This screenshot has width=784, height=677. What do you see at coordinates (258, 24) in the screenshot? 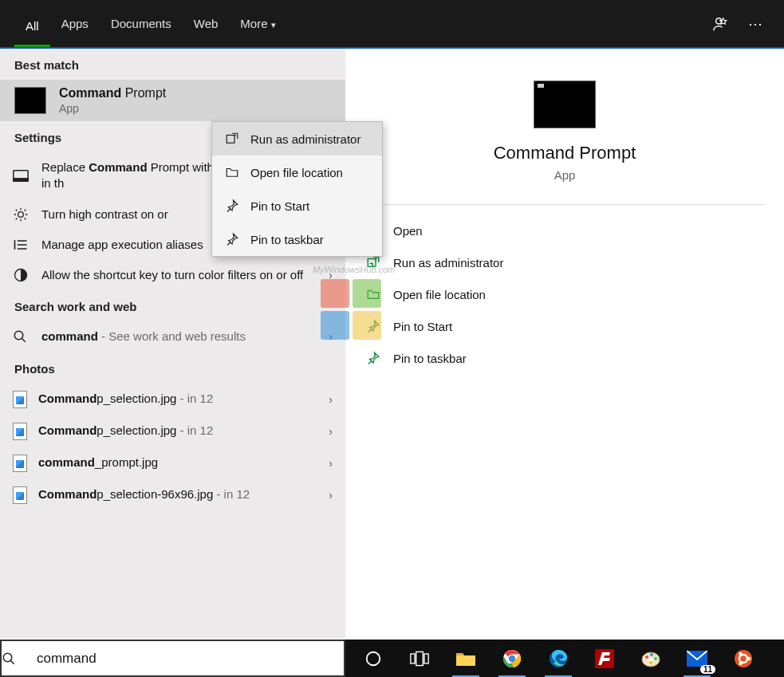
I see `tab-more: More▾` at bounding box center [258, 24].